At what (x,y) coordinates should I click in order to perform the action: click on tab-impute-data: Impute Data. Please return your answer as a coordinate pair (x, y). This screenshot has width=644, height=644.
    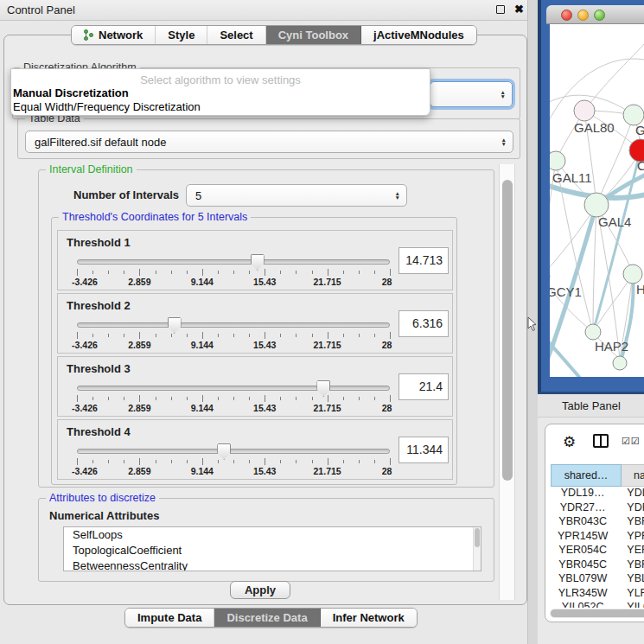
    Looking at the image, I should click on (169, 617).